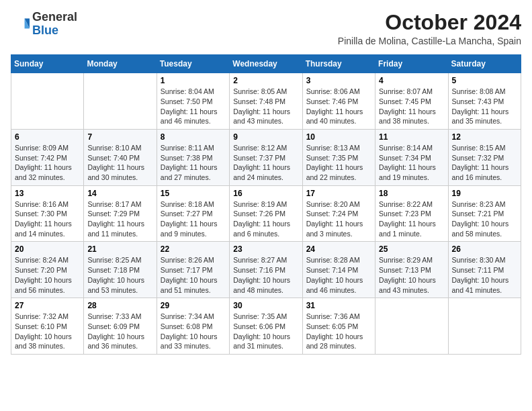  What do you see at coordinates (193, 219) in the screenshot?
I see `day-info: Sunrise: 8:18 AM Sunset: 7:27 PM Dayligh…` at bounding box center [193, 219].